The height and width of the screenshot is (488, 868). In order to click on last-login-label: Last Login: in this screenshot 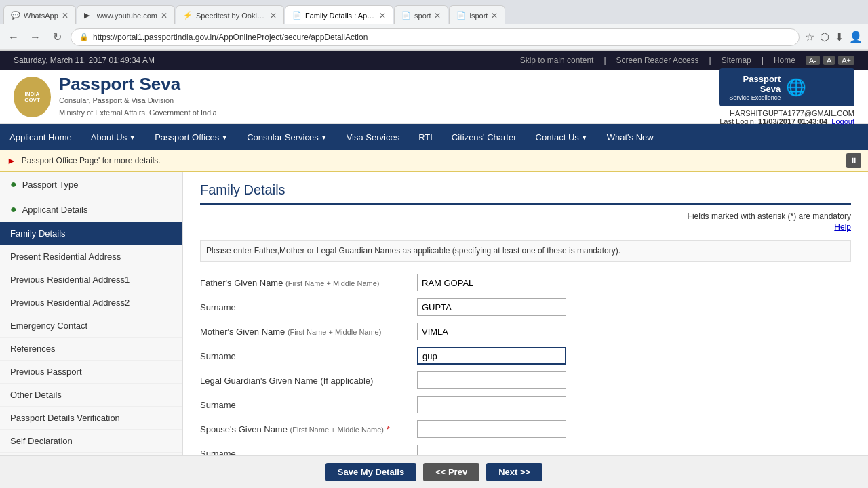, I will do `click(738, 121)`.